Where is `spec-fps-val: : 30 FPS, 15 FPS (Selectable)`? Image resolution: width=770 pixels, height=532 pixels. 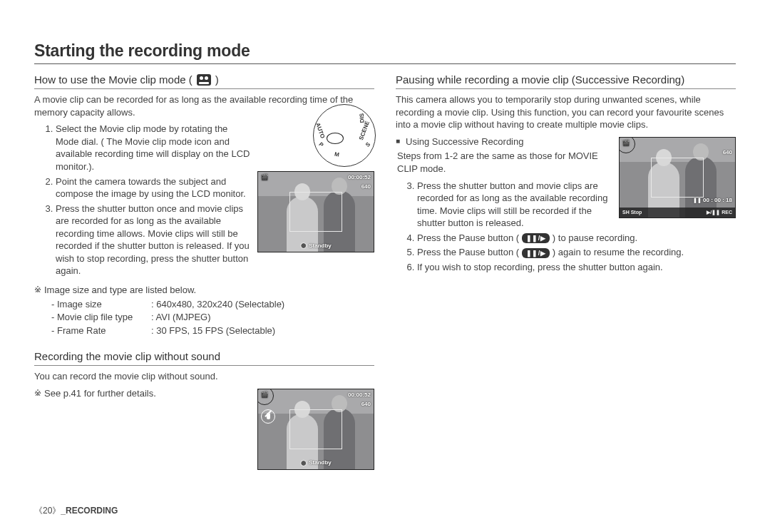 spec-fps-val: : 30 FPS, 15 FPS (Selectable) is located at coordinates (213, 331).